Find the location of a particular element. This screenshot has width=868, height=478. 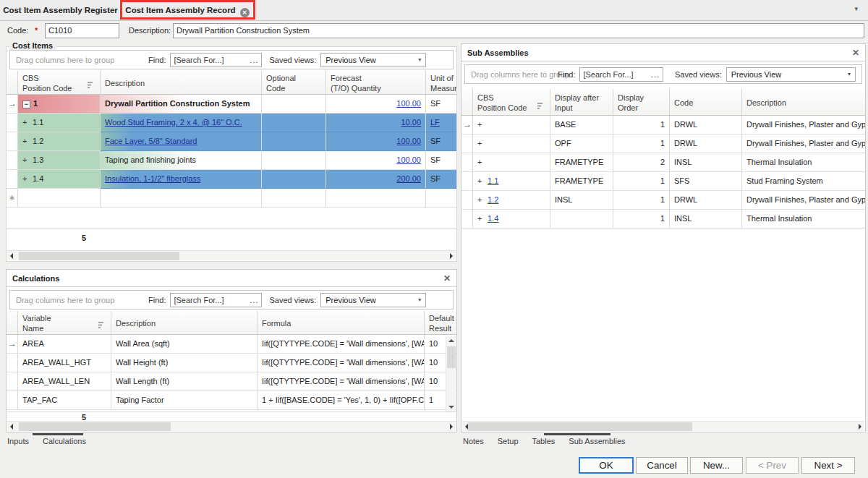

description-input: Drywall Partition Construction System is located at coordinates (519, 30).